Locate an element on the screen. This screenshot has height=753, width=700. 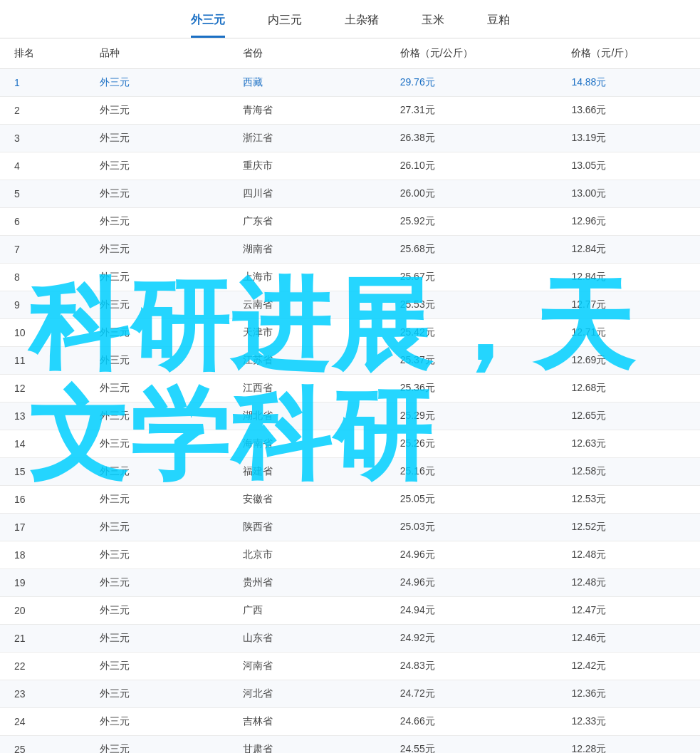
table-cell: 10 is located at coordinates (43, 333).